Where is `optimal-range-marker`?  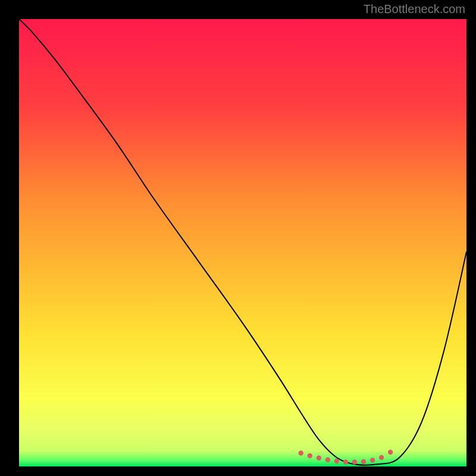
optimal-range-marker is located at coordinates (346, 457).